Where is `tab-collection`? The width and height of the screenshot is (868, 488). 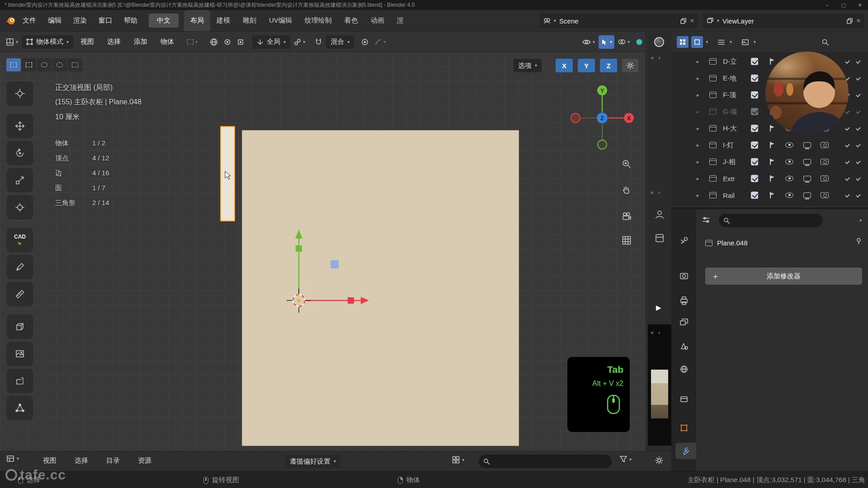
tab-collection is located at coordinates (684, 399).